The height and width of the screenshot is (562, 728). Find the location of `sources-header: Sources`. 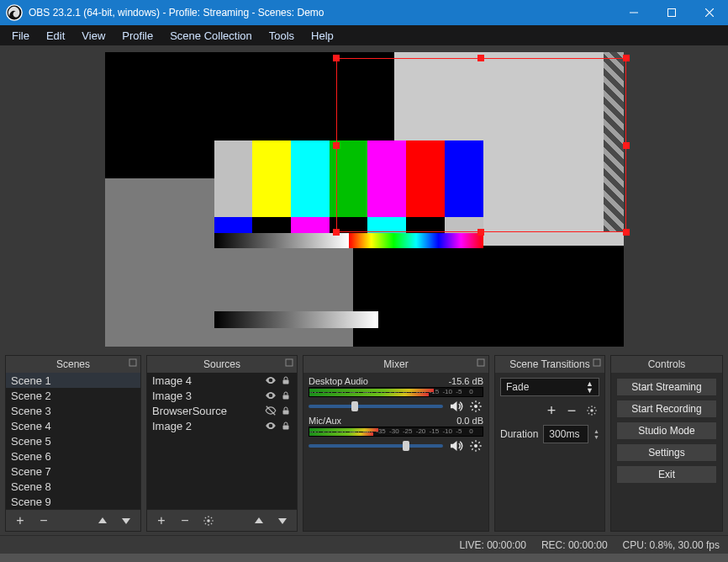

sources-header: Sources is located at coordinates (222, 364).